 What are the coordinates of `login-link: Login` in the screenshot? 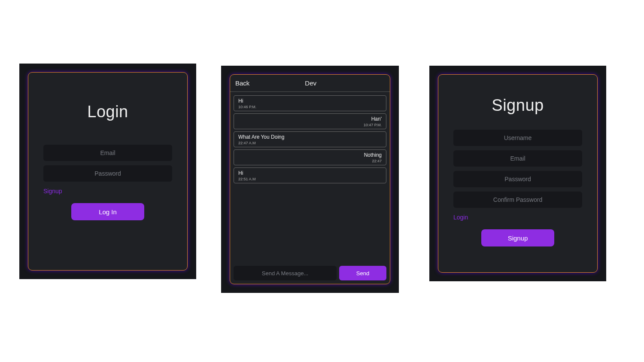 It's located at (461, 217).